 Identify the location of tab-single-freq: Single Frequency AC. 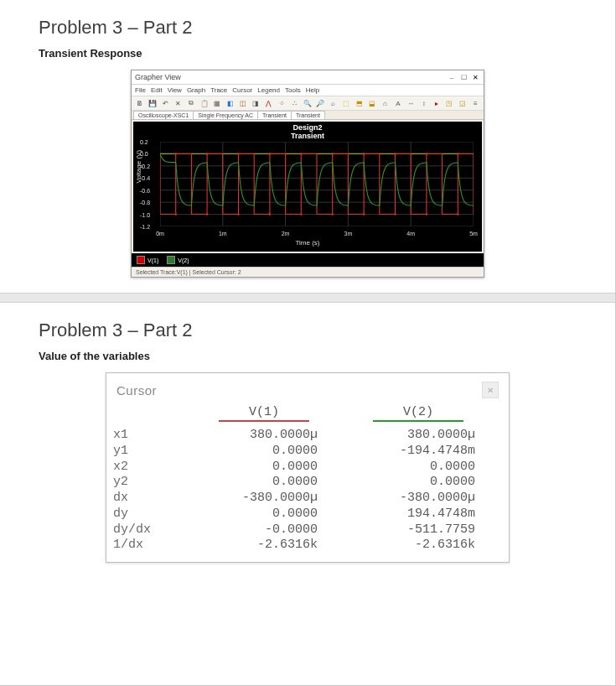
(225, 115).